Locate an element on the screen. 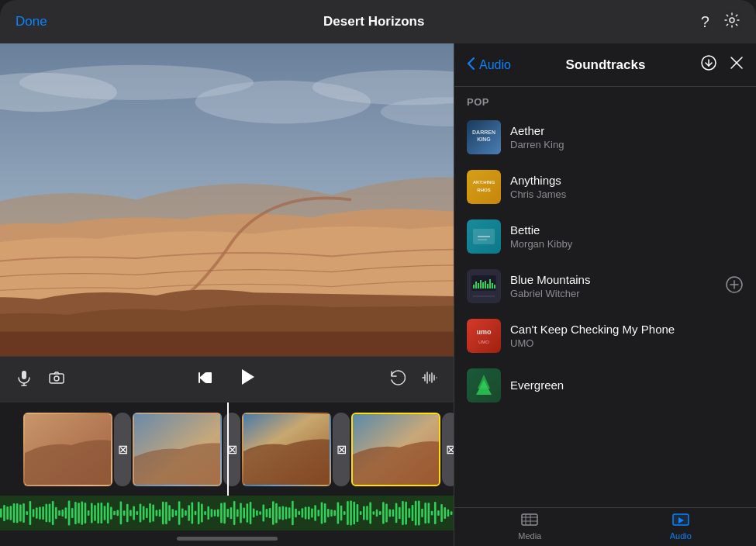  list-item: AKT:HING RHOS Anythings Chris James is located at coordinates (605, 187).